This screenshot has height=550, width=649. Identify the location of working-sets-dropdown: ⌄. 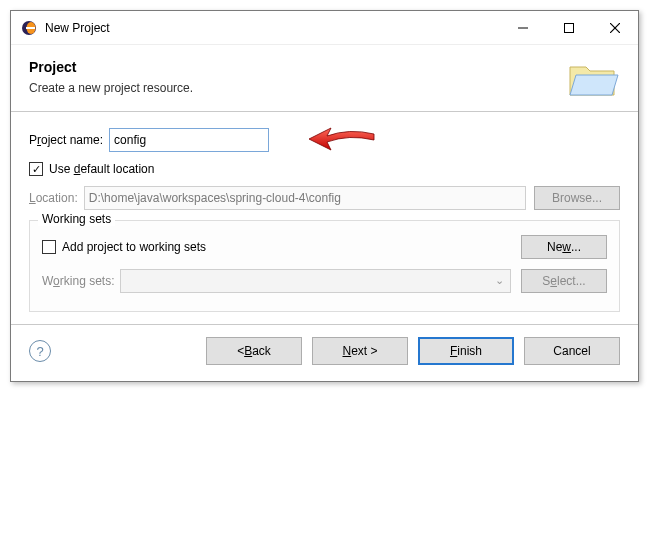
(316, 281).